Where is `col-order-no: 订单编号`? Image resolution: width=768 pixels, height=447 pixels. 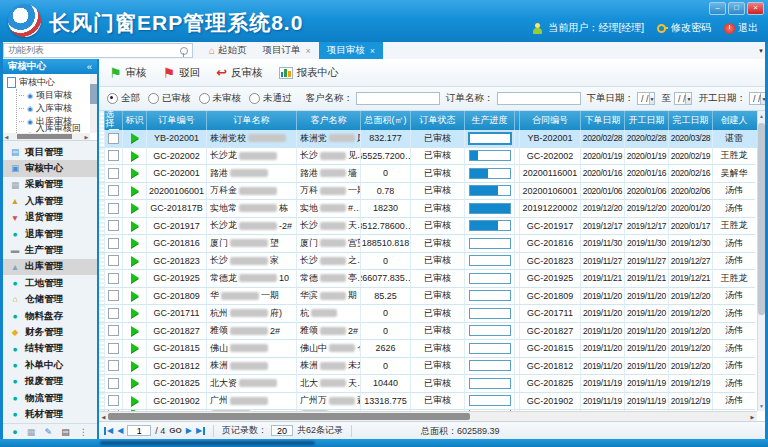 col-order-no: 订单编号 is located at coordinates (177, 120).